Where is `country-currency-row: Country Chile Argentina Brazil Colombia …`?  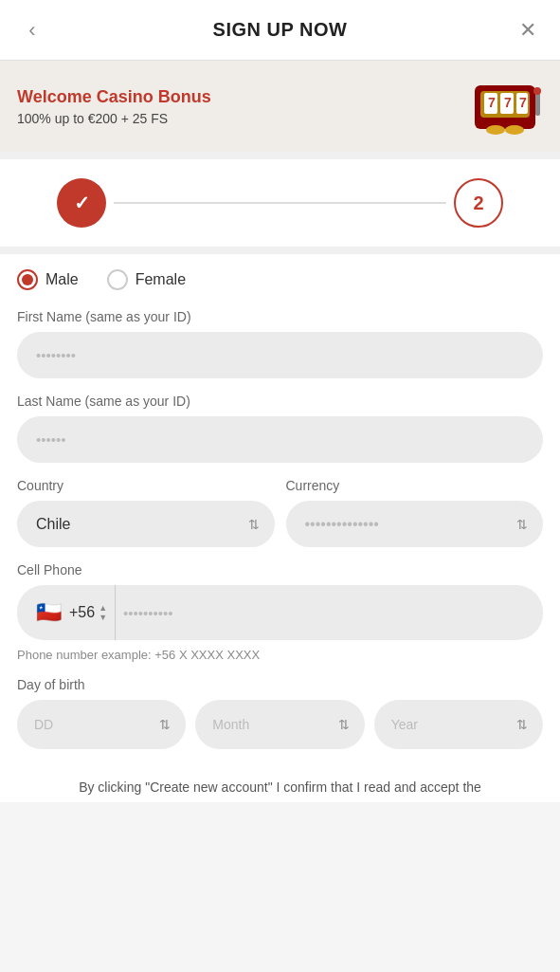 country-currency-row: Country Chile Argentina Brazil Colombia … is located at coordinates (280, 512).